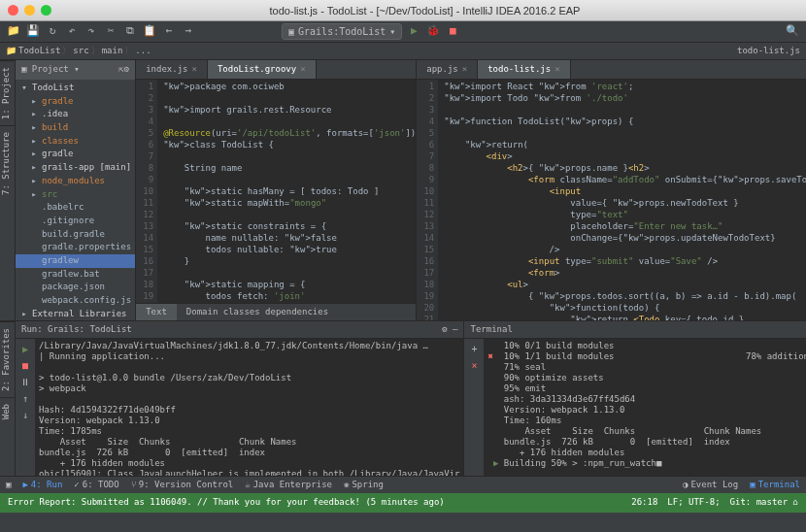  Describe the element at coordinates (276, 70) in the screenshot. I see `editor-left-tabs: index.js ×TodoList.groovy ×` at that location.